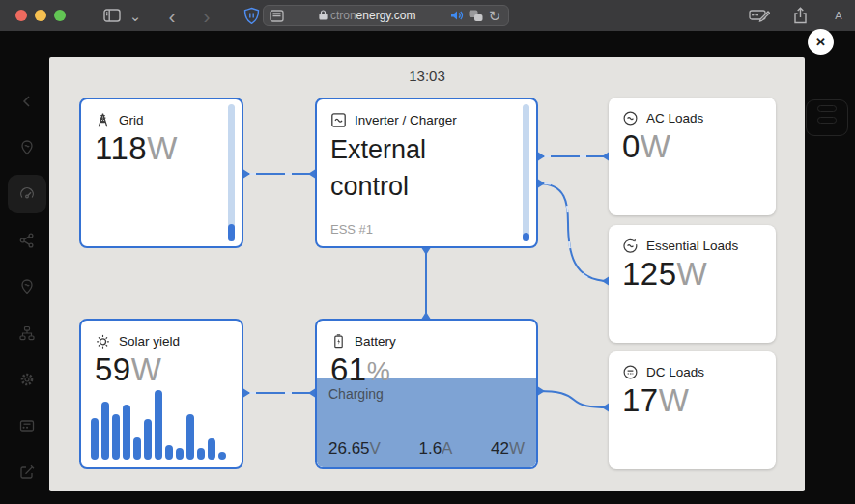 Image resolution: width=855 pixels, height=504 pixels. I want to click on share-icon, so click(800, 15).